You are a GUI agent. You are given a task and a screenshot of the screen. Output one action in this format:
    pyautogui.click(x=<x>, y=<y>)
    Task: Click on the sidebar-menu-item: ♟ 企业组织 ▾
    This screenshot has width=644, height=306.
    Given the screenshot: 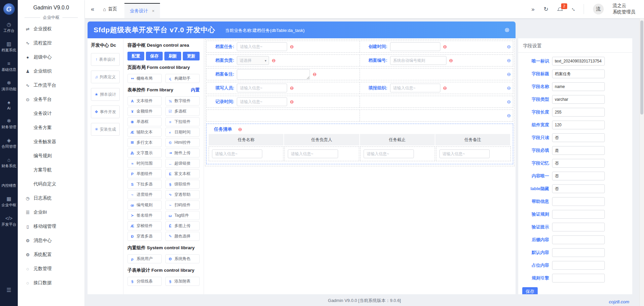 What is the action you would take?
    pyautogui.click(x=51, y=71)
    